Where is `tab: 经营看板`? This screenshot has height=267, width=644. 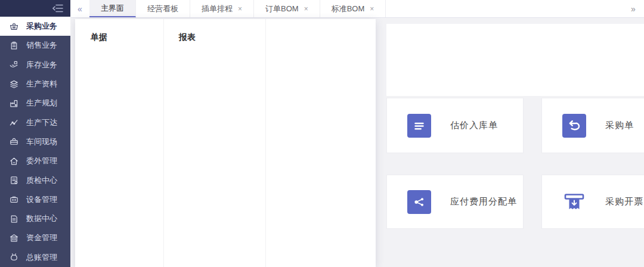
tab: 经营看板 is located at coordinates (163, 8).